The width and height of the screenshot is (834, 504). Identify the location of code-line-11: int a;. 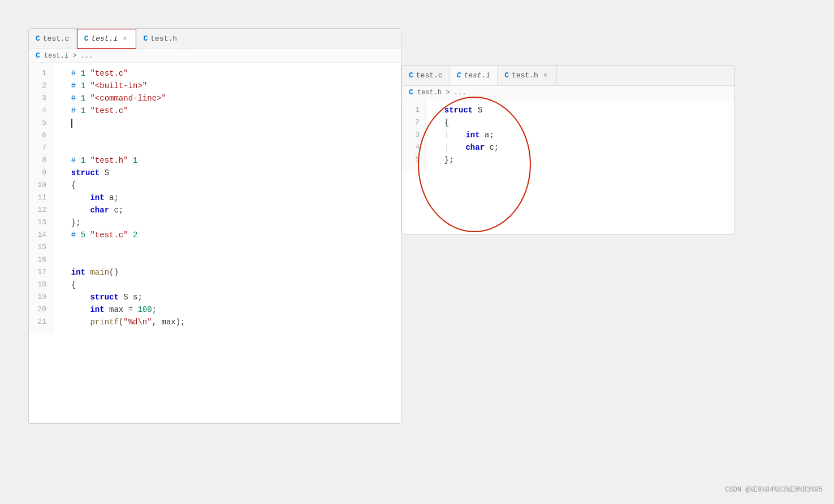
(231, 198).